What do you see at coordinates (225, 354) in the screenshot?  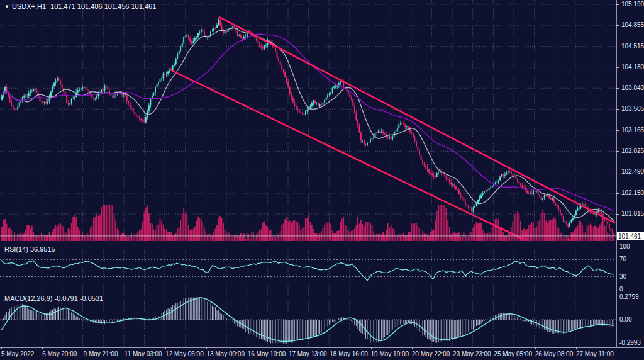 I see `time-axis-label: 13 May 09:00` at bounding box center [225, 354].